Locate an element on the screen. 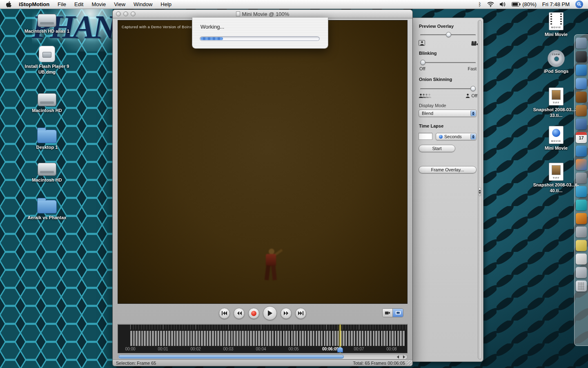  icon-label: Desktop 1 is located at coordinates (47, 148).